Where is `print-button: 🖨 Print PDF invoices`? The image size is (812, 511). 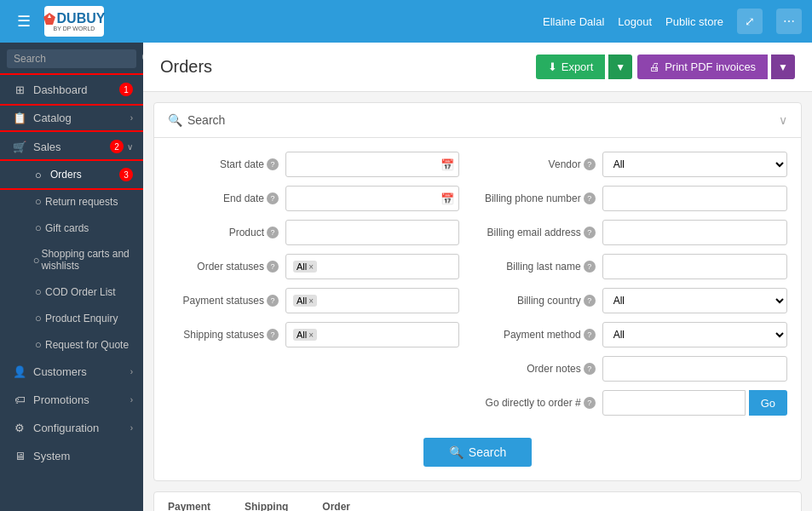 print-button: 🖨 Print PDF invoices is located at coordinates (702, 66).